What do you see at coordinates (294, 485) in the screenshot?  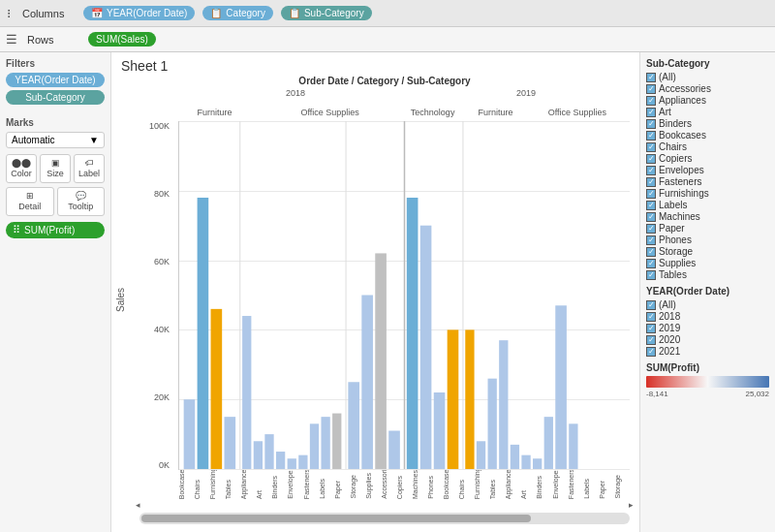 I see `x-label-envelopes1: Envelopes` at bounding box center [294, 485].